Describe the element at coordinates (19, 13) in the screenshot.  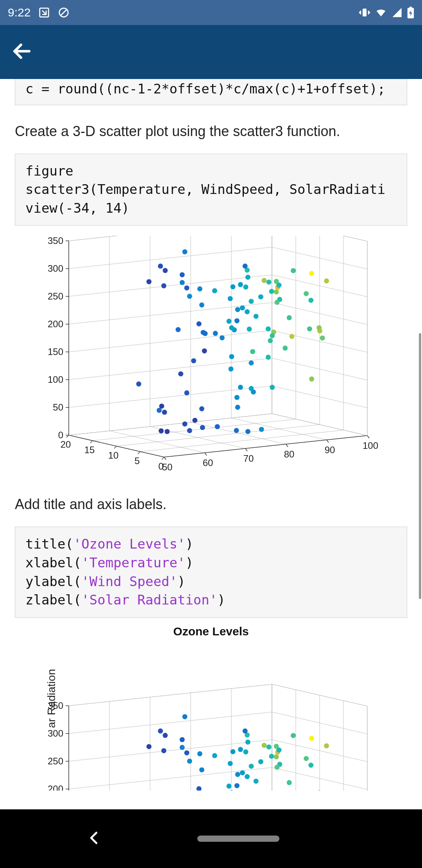
I see `status-time: 9:22` at that location.